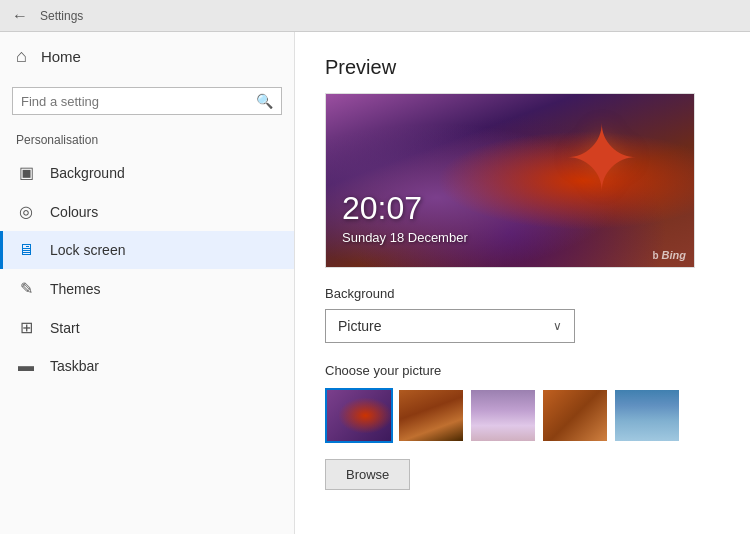 This screenshot has width=750, height=534. Describe the element at coordinates (26, 172) in the screenshot. I see `background-icon: ▣` at that location.